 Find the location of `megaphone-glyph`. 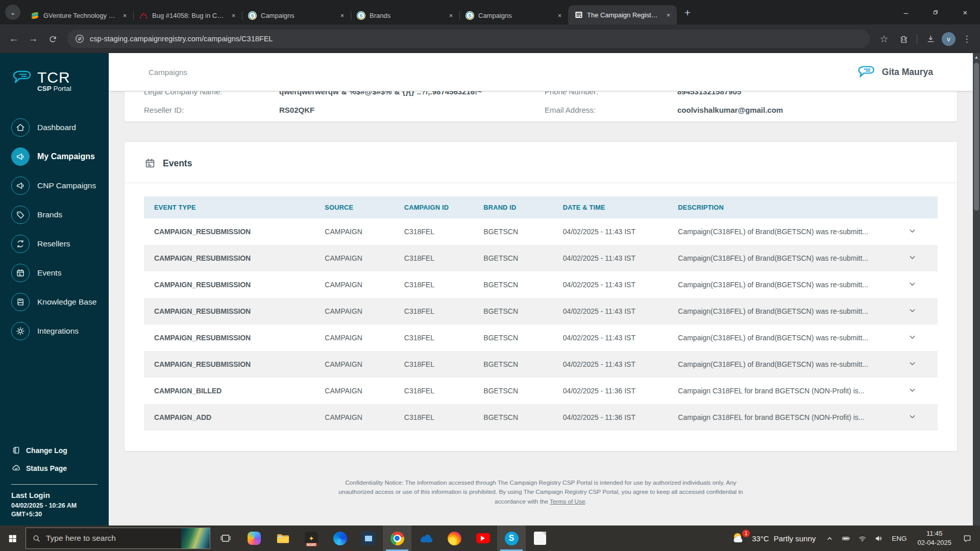

megaphone-glyph is located at coordinates (20, 157).